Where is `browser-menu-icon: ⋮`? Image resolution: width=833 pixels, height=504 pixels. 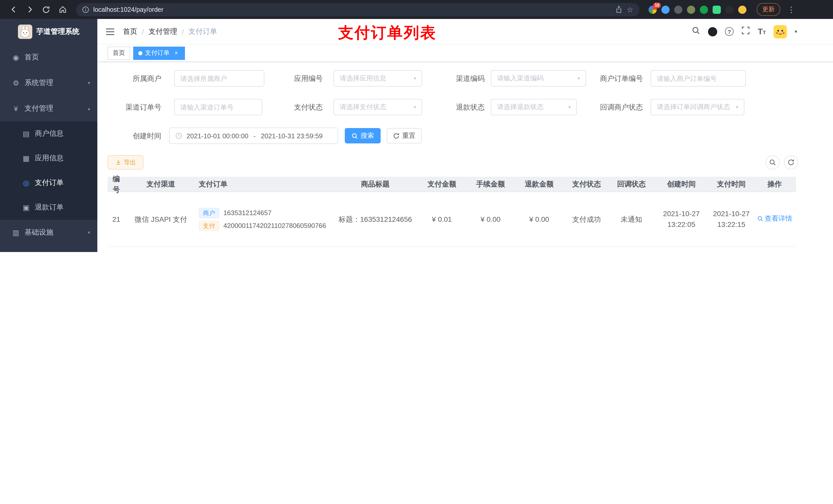
browser-menu-icon: ⋮ is located at coordinates (791, 9).